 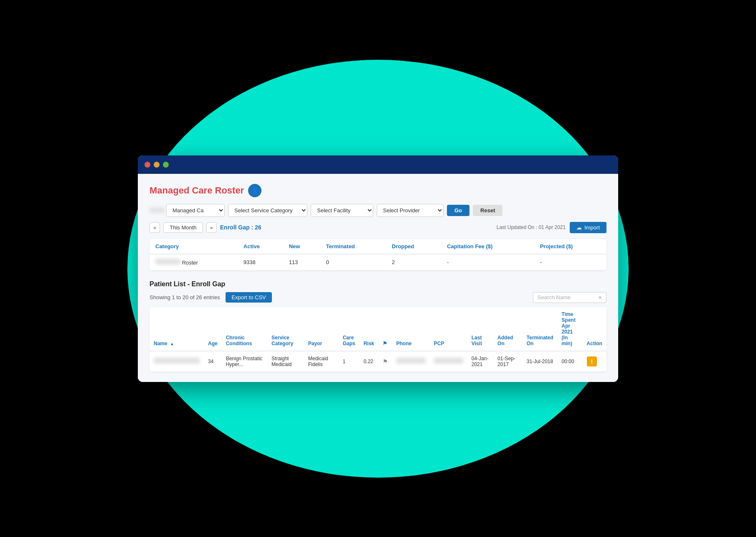 What do you see at coordinates (571, 247) in the screenshot?
I see `col-projected: Projected ($)` at bounding box center [571, 247].